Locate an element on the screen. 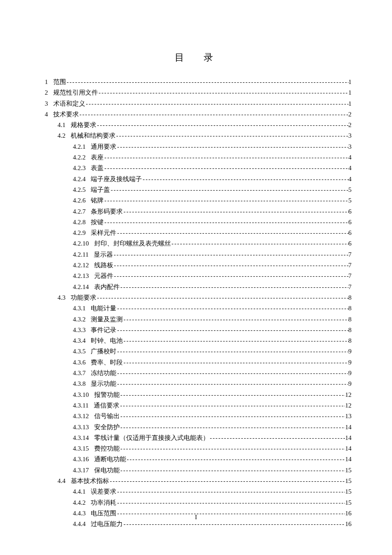  toc-entry-text: 采样元件 is located at coordinates (101, 233).